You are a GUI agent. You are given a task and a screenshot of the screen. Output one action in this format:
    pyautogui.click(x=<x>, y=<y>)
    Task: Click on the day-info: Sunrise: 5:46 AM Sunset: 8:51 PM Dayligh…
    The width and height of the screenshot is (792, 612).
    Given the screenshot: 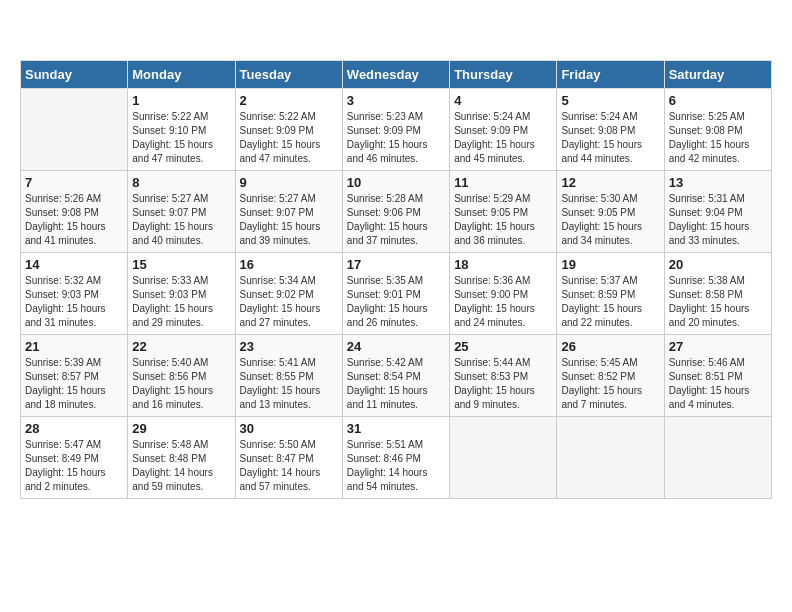 What is the action you would take?
    pyautogui.click(x=718, y=384)
    